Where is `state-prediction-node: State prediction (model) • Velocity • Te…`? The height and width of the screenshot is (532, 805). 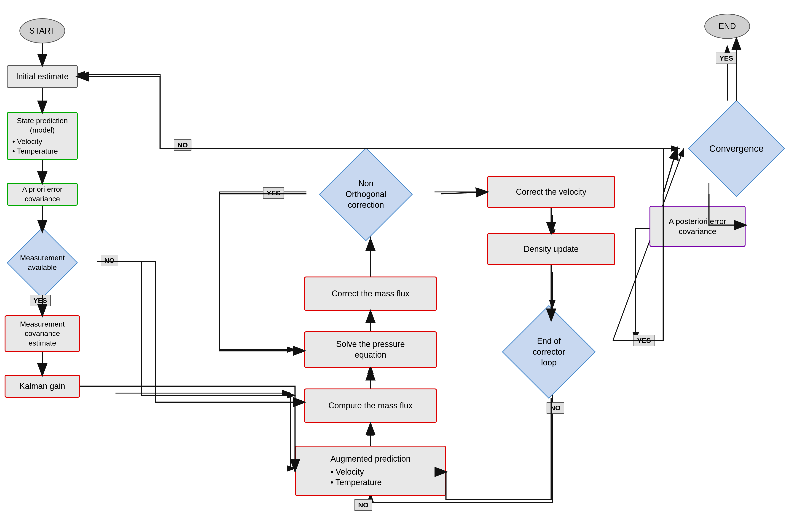
state-prediction-node: State prediction (model) • Velocity • Te… is located at coordinates (42, 136).